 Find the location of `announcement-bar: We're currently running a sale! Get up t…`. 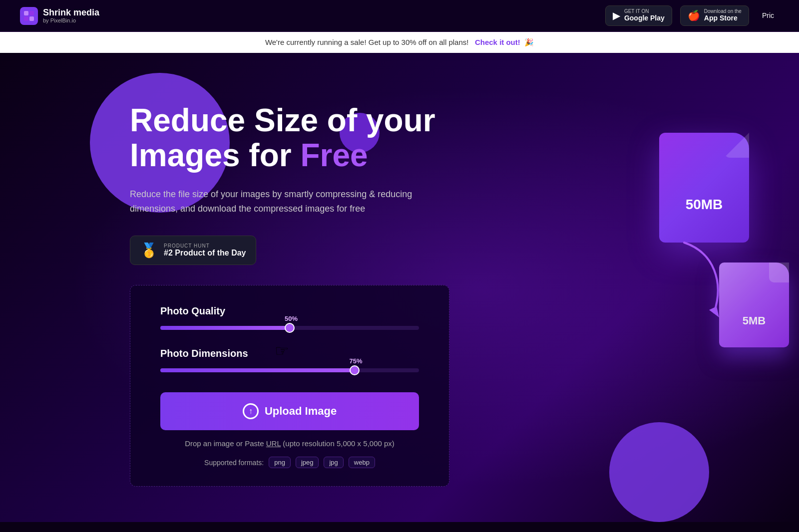

announcement-bar: We're currently running a sale! Get up t… is located at coordinates (400, 42).